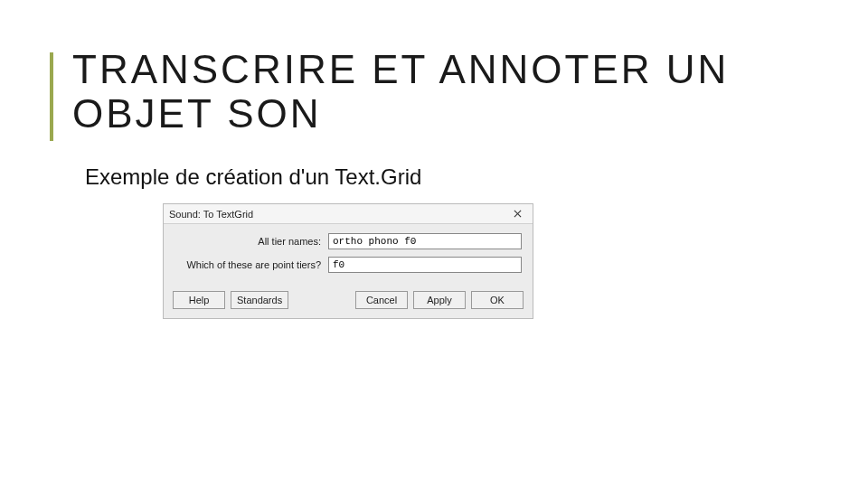 The width and height of the screenshot is (868, 488). Describe the element at coordinates (251, 241) in the screenshot. I see `tier-names-label: All tier names:` at that location.